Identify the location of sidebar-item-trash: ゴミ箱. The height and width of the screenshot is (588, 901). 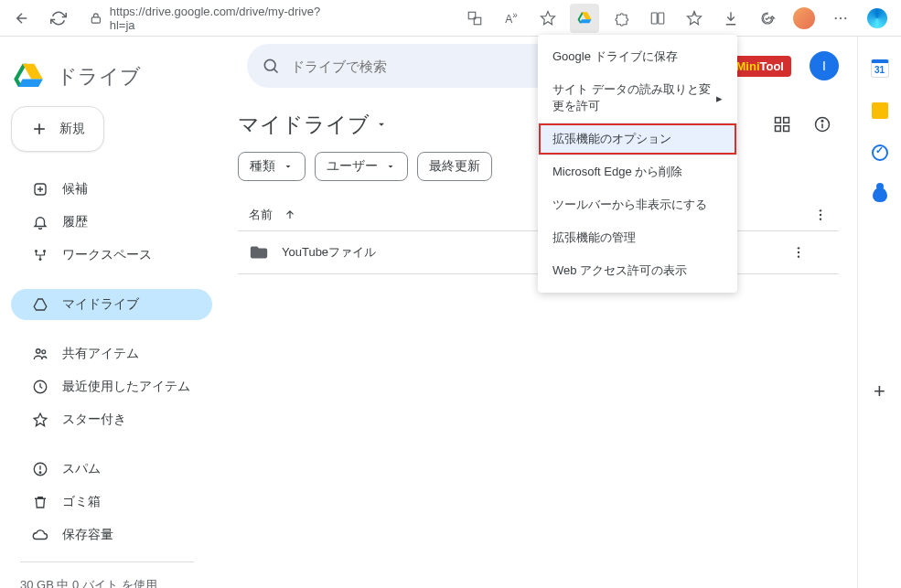
(112, 502).